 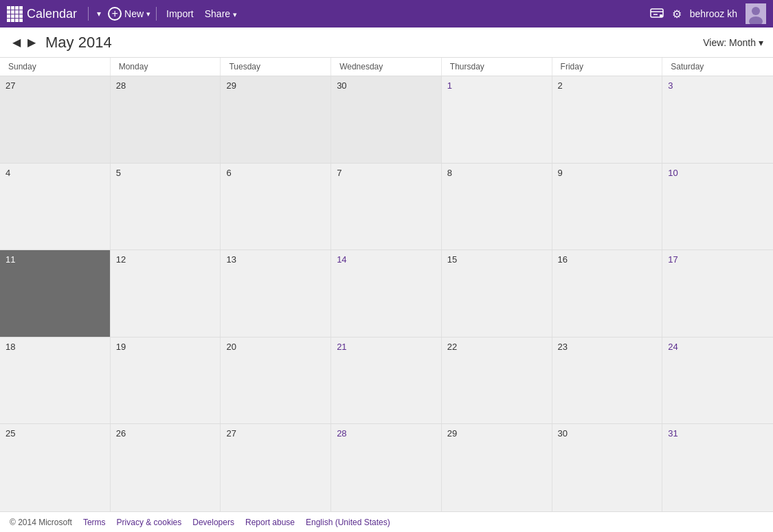 What do you see at coordinates (497, 381) in the screenshot?
I see `calendar-cell: 22` at bounding box center [497, 381].